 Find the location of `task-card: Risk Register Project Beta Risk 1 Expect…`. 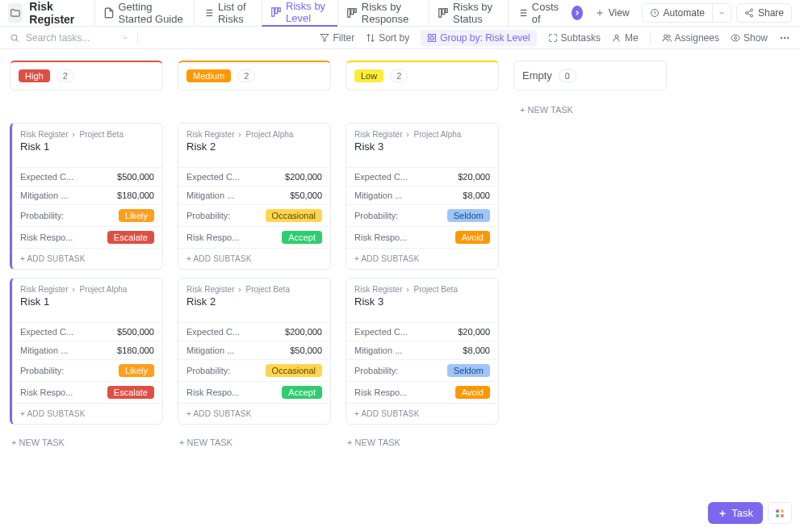

task-card: Risk Register Project Beta Risk 1 Expect… is located at coordinates (86, 196).